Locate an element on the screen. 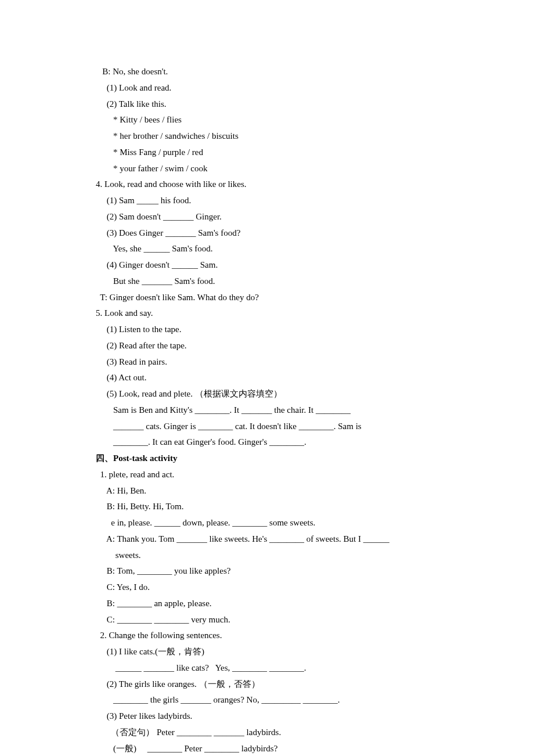  fill-blank-line: But she _______ Sam's food. is located at coordinates (267, 282).